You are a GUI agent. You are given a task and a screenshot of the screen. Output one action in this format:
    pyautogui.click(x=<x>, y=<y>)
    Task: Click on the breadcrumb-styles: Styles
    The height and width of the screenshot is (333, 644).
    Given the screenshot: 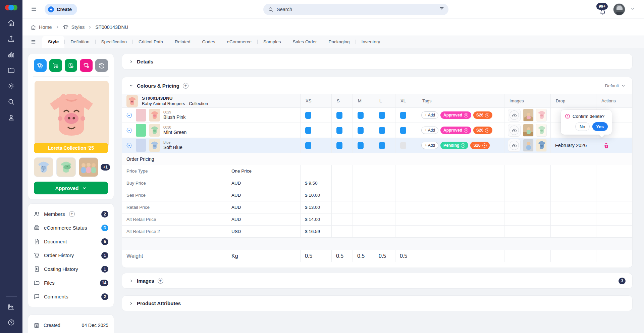 What is the action you would take?
    pyautogui.click(x=74, y=27)
    